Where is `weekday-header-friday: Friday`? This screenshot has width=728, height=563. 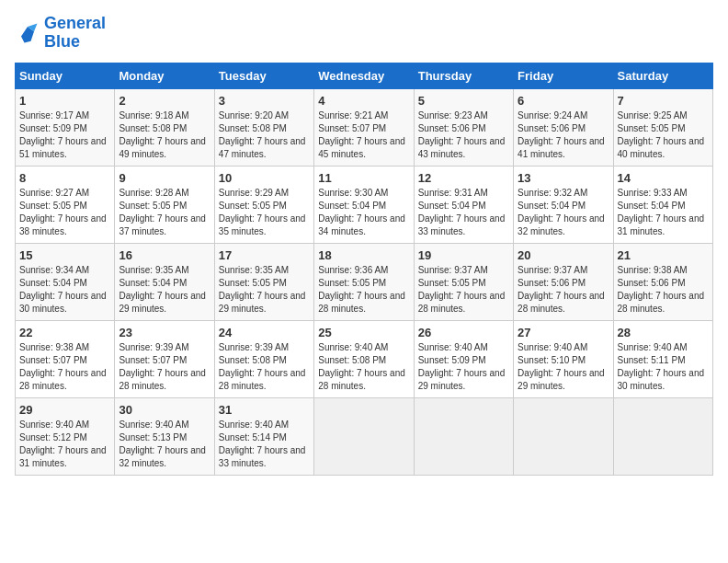
weekday-header-friday: Friday is located at coordinates (563, 75).